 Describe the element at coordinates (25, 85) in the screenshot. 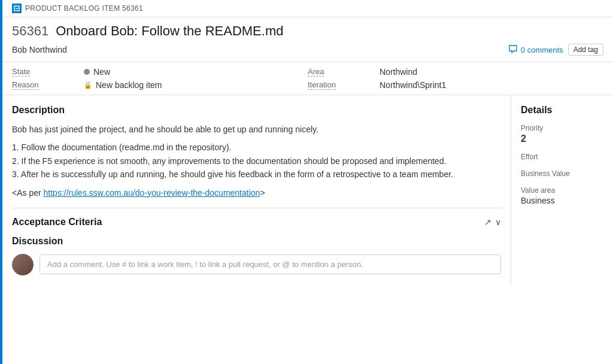

I see `reason-label: Reason` at that location.